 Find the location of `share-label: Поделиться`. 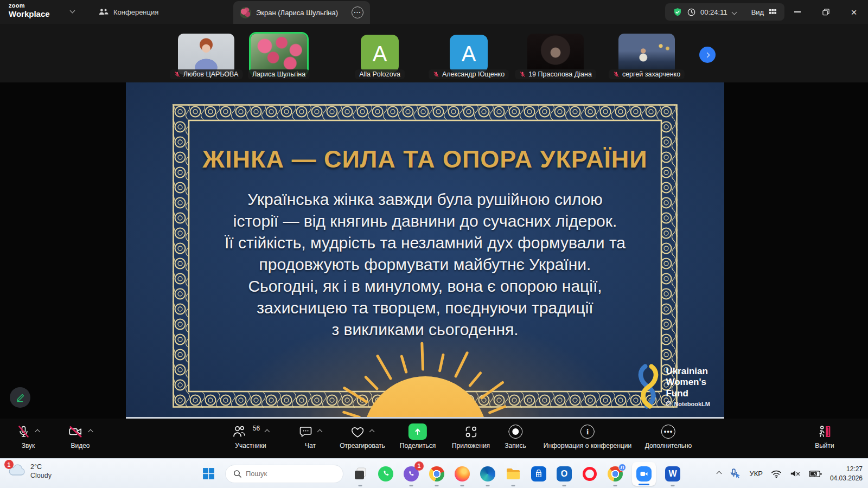

share-label: Поделиться is located at coordinates (418, 446).